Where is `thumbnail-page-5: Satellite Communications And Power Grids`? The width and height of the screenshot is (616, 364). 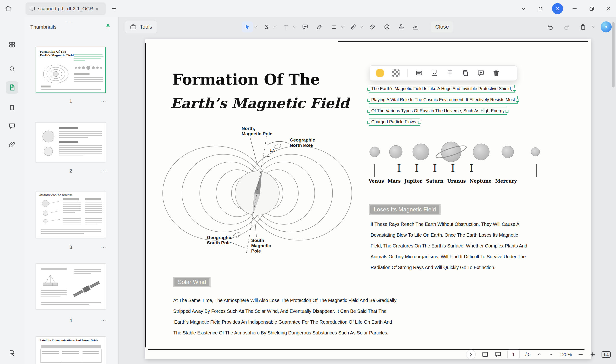
thumbnail-page-5: Satellite Communications And Power Grids is located at coordinates (71, 350).